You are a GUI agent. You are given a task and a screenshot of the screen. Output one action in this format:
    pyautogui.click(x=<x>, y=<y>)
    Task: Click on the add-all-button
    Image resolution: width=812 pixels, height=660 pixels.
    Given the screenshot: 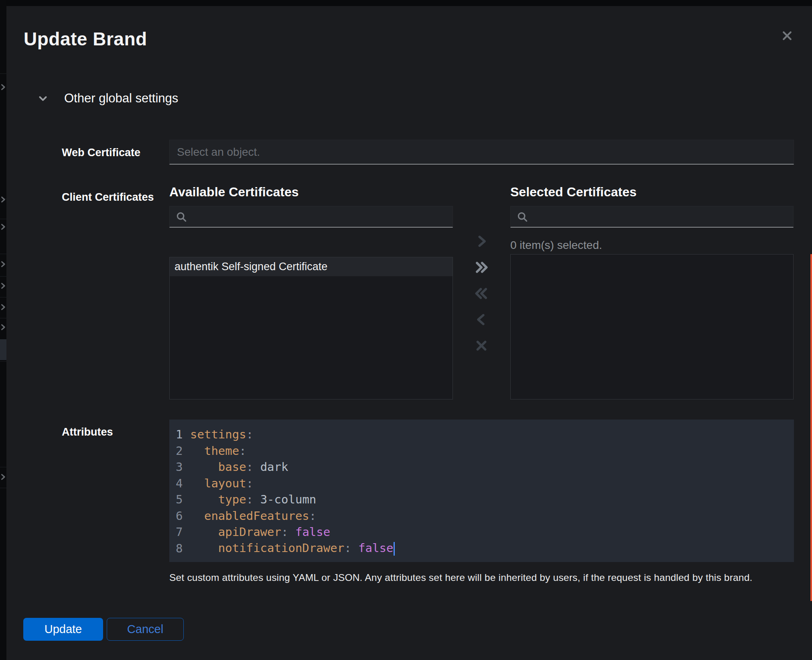 What is the action you would take?
    pyautogui.click(x=481, y=268)
    